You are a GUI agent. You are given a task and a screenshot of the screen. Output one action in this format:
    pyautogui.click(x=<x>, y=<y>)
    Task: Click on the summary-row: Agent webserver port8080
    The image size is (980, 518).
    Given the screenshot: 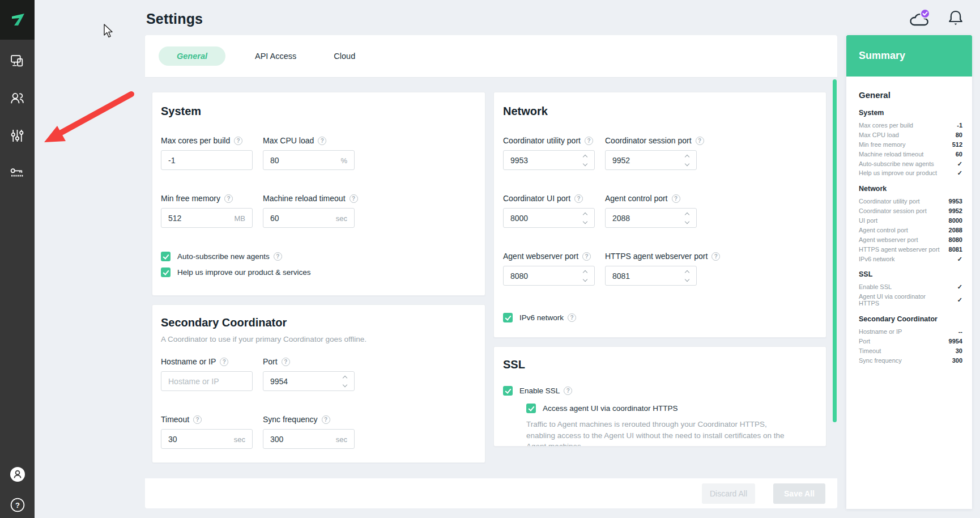 What is the action you would take?
    pyautogui.click(x=911, y=240)
    